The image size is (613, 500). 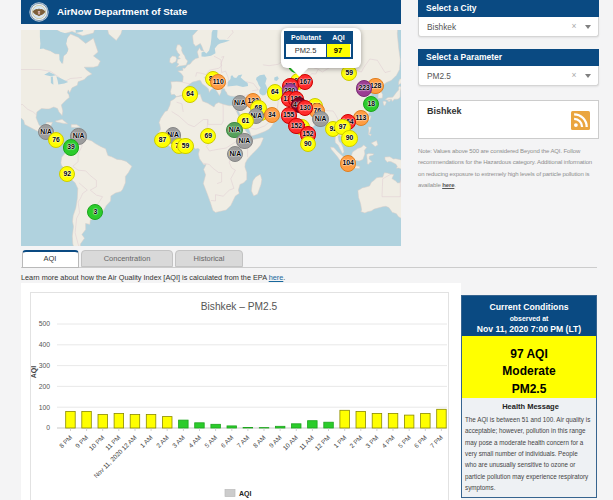 I want to click on svg-text: 11 AM, so click(x=306, y=442).